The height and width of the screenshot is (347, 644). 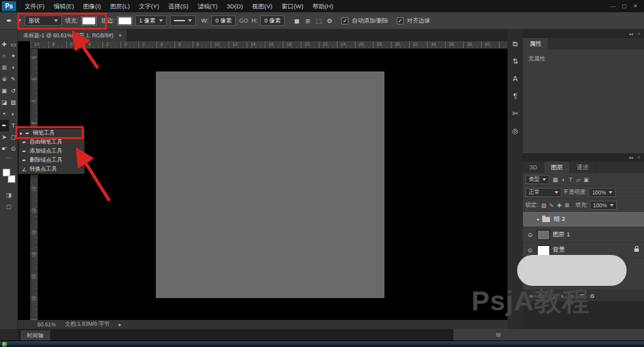 What do you see at coordinates (5, 79) in the screenshot?
I see `healing-brush-tool: ⊕` at bounding box center [5, 79].